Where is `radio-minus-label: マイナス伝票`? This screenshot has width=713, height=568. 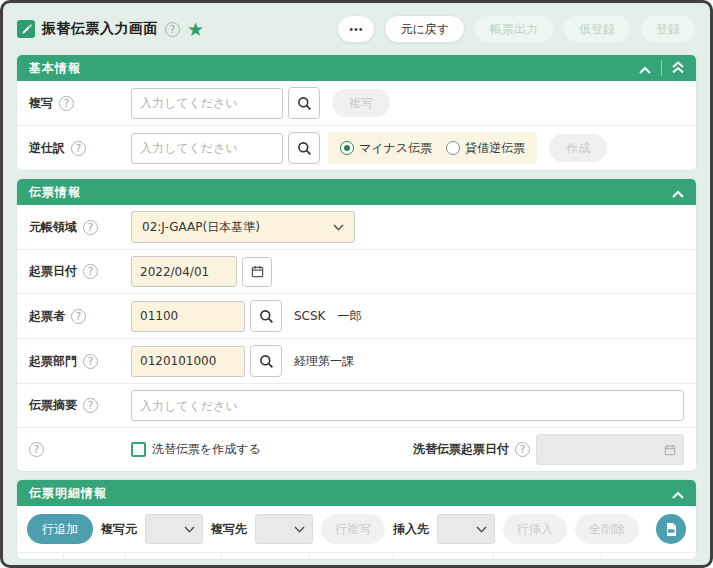 radio-minus-label: マイナス伝票 is located at coordinates (396, 148).